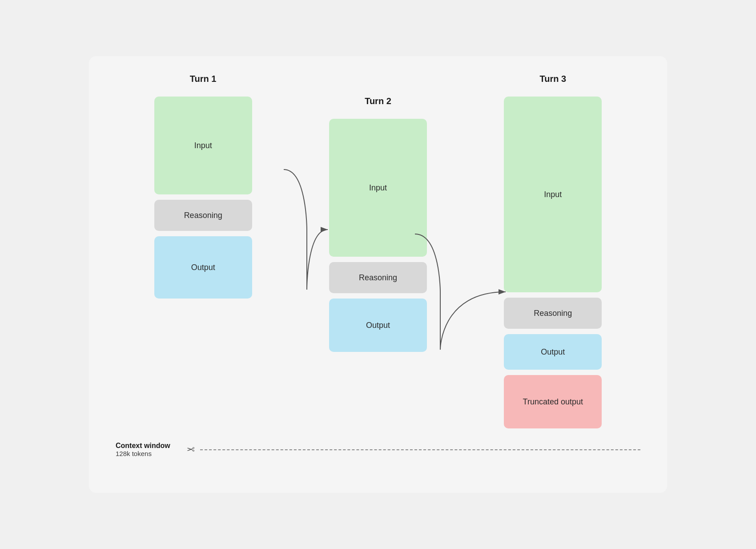  What do you see at coordinates (378, 449) in the screenshot?
I see `context-window-row: Context window 128k tokens ✂` at bounding box center [378, 449].